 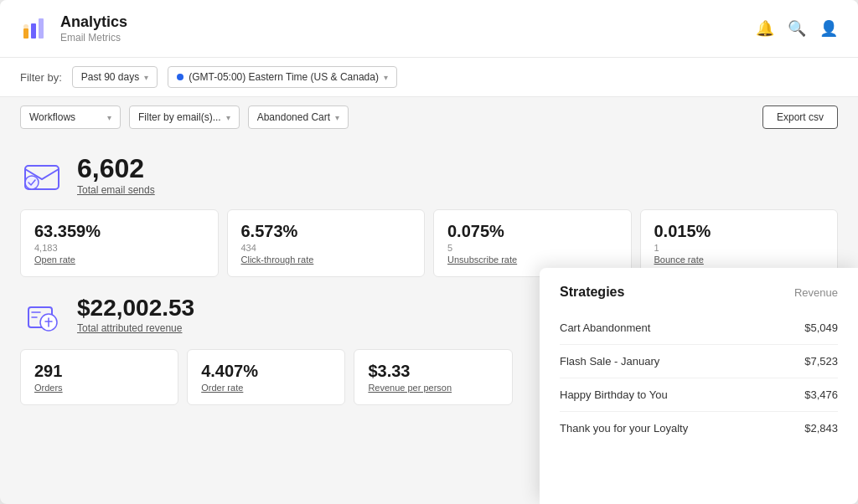 What do you see at coordinates (432, 372) in the screenshot?
I see `rev-per-person-value: $3.33` at bounding box center [432, 372].